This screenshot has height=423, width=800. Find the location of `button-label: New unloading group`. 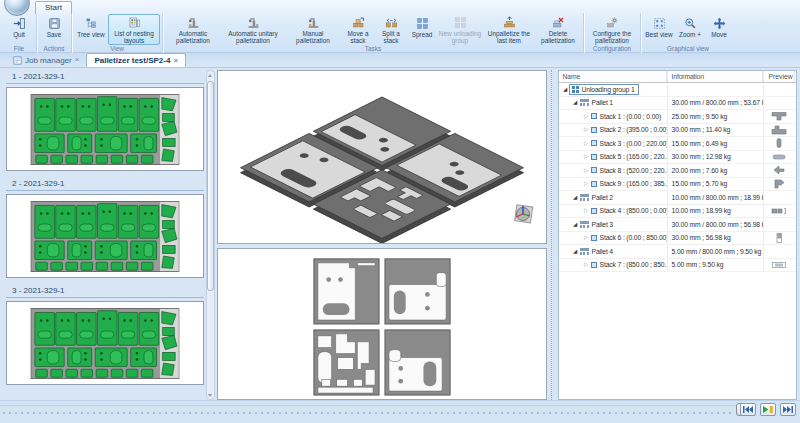

button-label: New unloading group is located at coordinates (460, 37).